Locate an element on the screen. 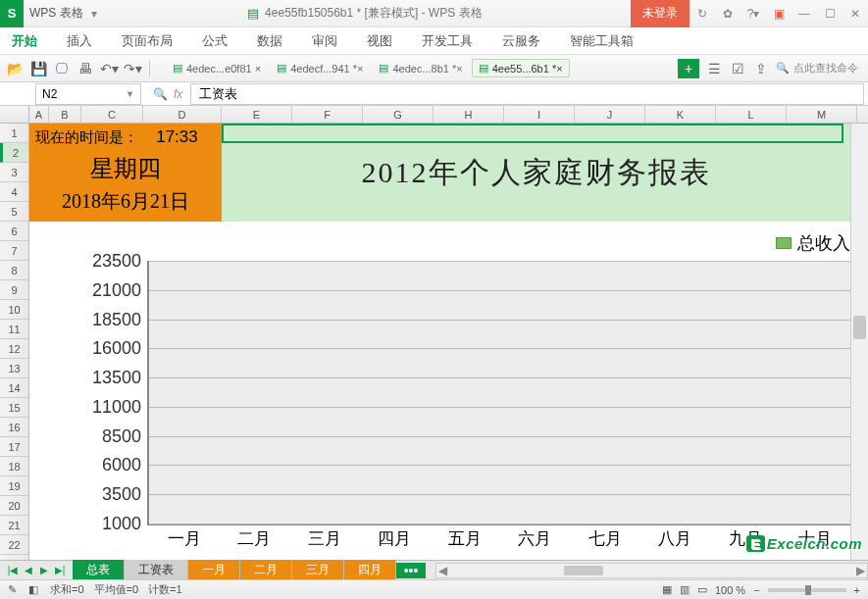  row-header-15: 15 is located at coordinates (14, 408).